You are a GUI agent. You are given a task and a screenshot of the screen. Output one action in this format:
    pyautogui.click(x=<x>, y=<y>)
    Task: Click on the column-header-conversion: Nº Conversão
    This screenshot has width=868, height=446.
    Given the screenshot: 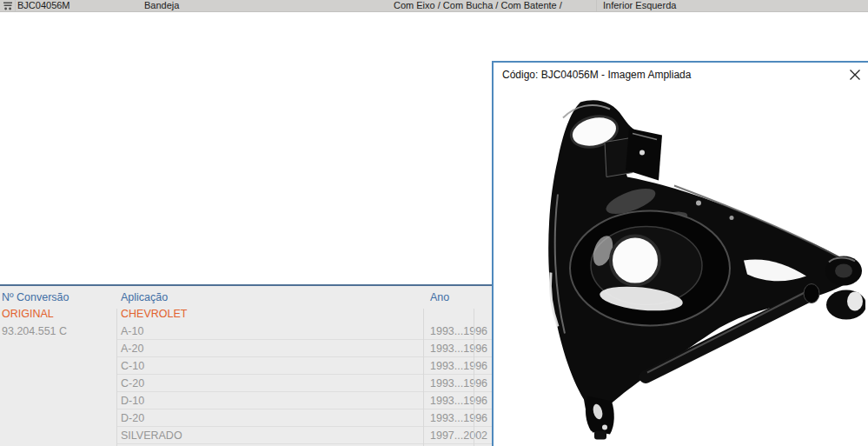 What is the action you would take?
    pyautogui.click(x=36, y=296)
    